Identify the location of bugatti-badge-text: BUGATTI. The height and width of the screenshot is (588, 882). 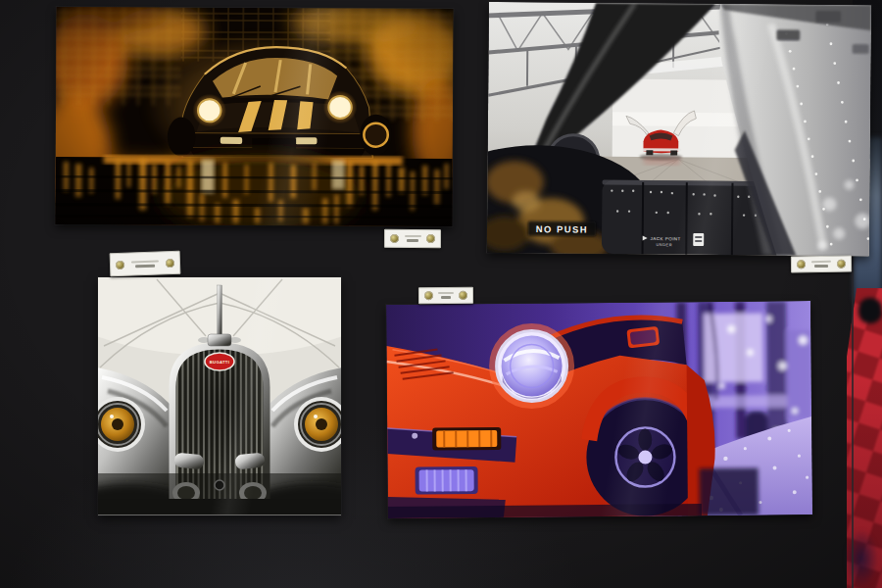
(220, 363).